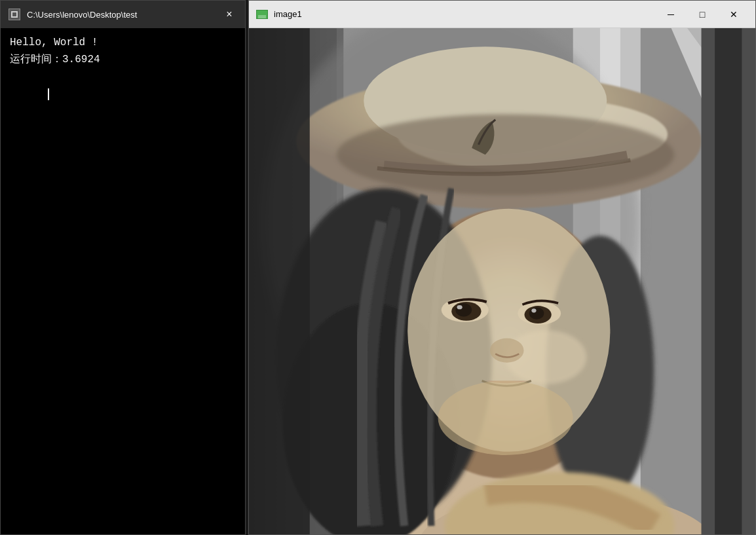  What do you see at coordinates (229, 14) in the screenshot?
I see `terminal-close-button: ×` at bounding box center [229, 14].